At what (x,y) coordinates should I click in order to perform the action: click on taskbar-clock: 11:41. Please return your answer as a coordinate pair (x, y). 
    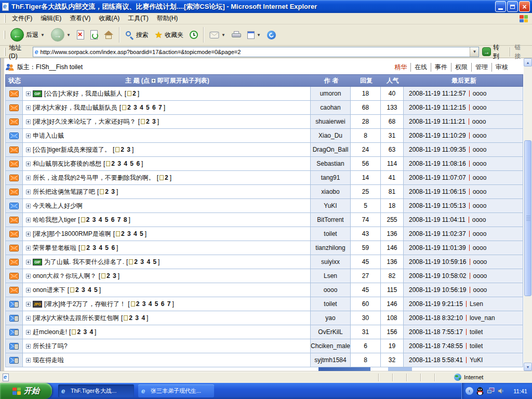
    Looking at the image, I should click on (523, 391).